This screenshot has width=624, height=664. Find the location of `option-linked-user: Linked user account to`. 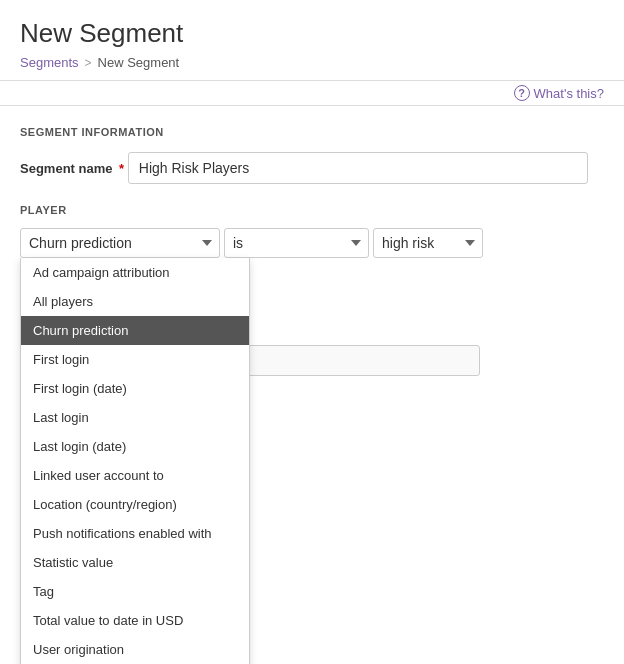

option-linked-user: Linked user account to is located at coordinates (135, 476).